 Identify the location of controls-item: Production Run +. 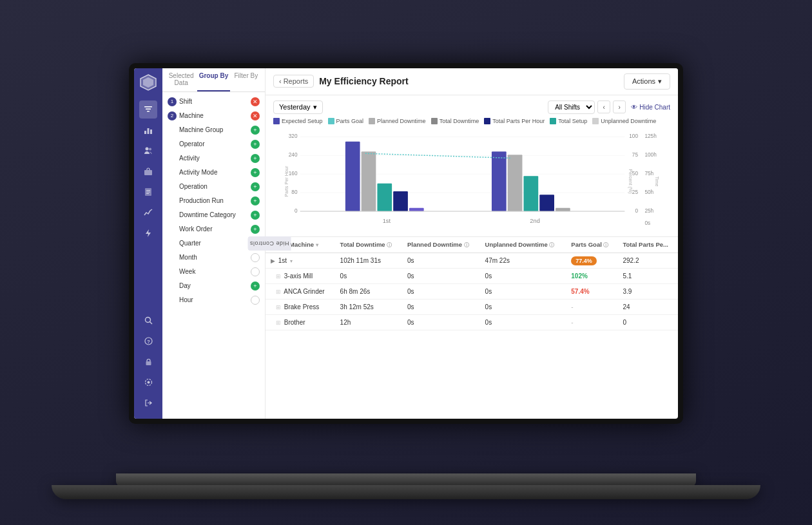
(214, 201).